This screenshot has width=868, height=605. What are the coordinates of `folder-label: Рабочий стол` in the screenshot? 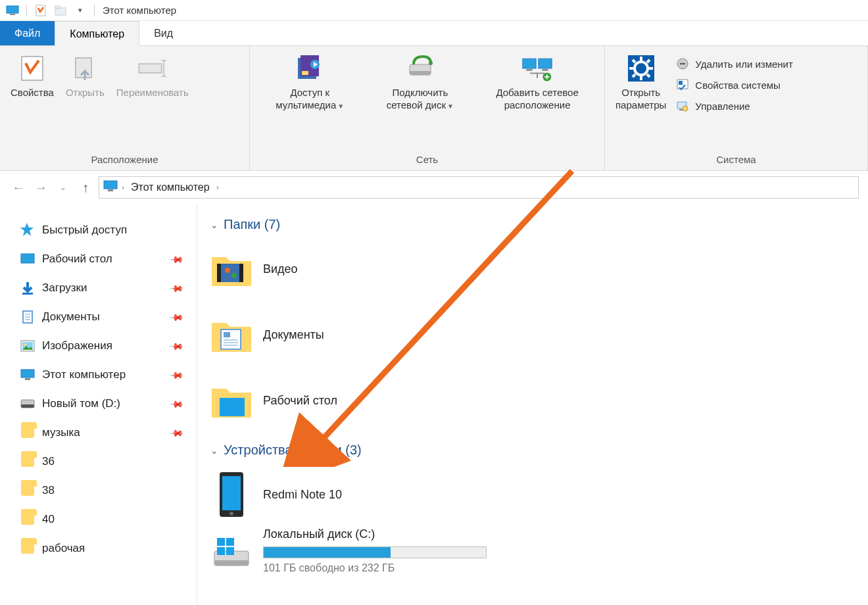 It's located at (300, 401).